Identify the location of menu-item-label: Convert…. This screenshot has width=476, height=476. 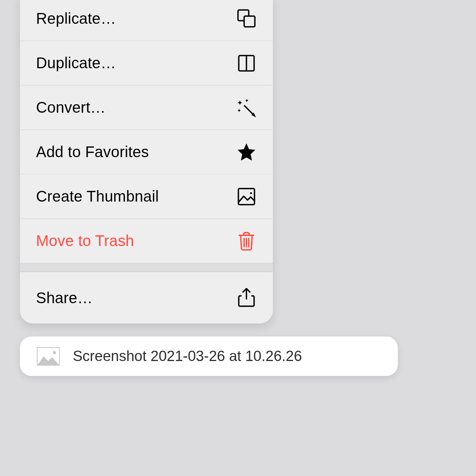
(71, 107).